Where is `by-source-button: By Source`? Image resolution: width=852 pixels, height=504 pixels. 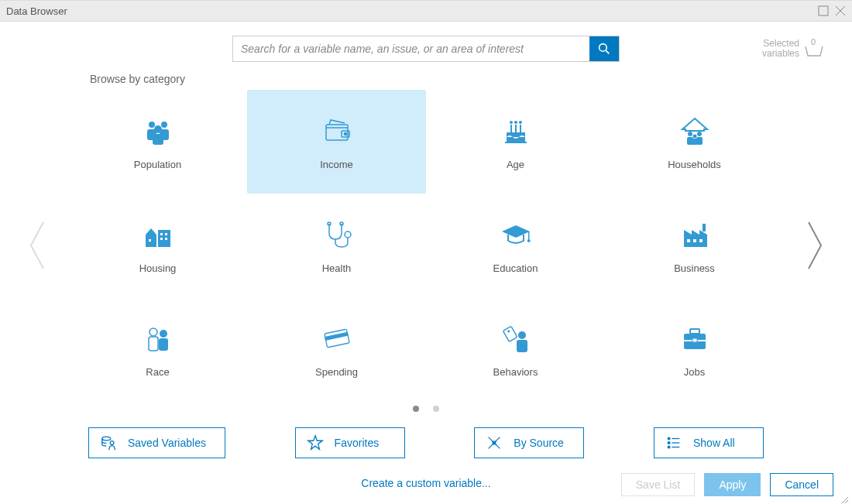
by-source-button: By Source is located at coordinates (529, 443).